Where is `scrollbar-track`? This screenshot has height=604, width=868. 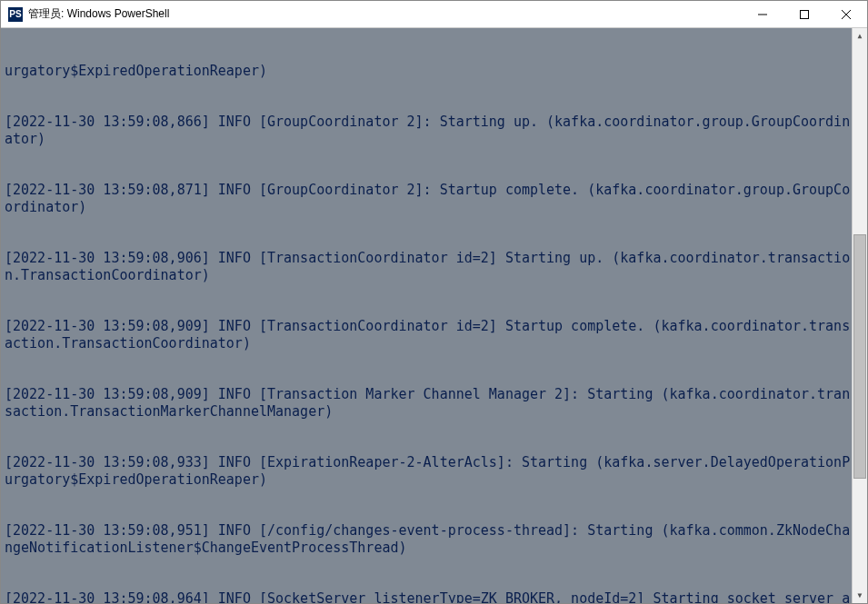
scrollbar-track is located at coordinates (860, 316).